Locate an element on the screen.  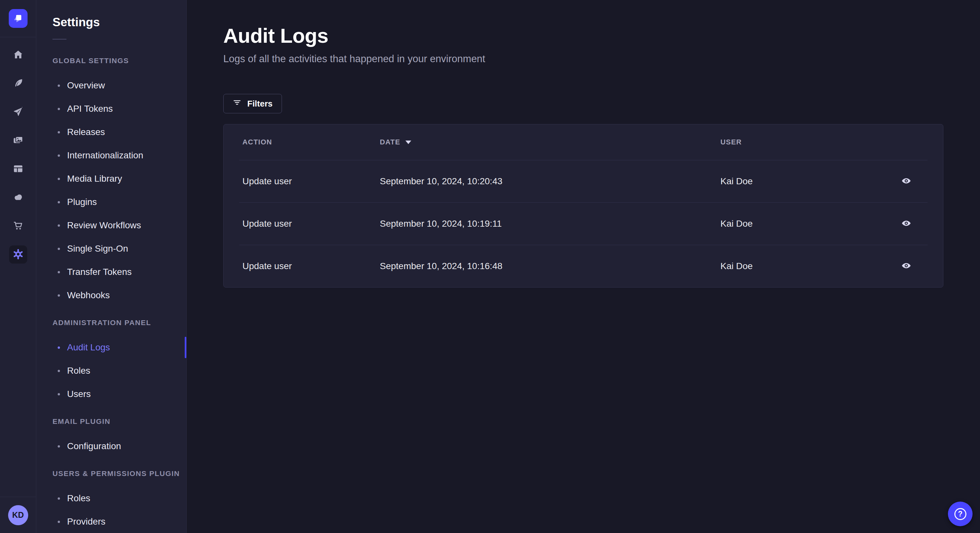
sidebar-item-email-configuration: Configuration is located at coordinates (111, 446).